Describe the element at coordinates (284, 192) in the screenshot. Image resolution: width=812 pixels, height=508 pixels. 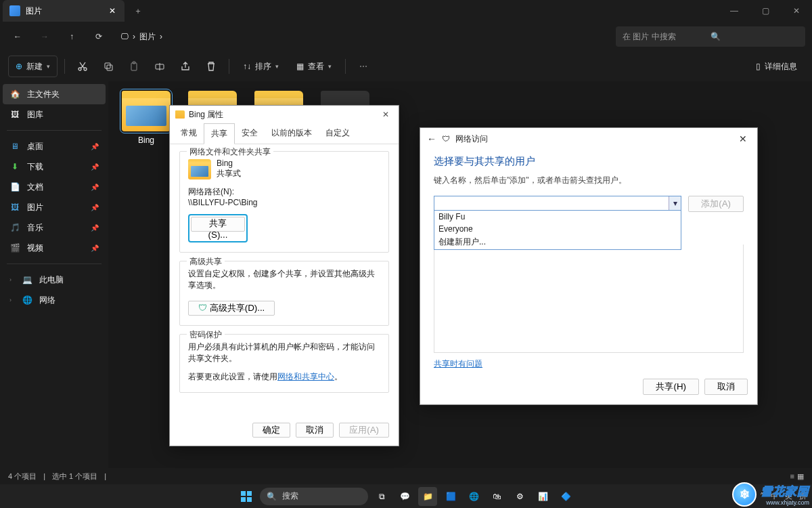
I see `netpath-label: 网络路径(N):` at that location.